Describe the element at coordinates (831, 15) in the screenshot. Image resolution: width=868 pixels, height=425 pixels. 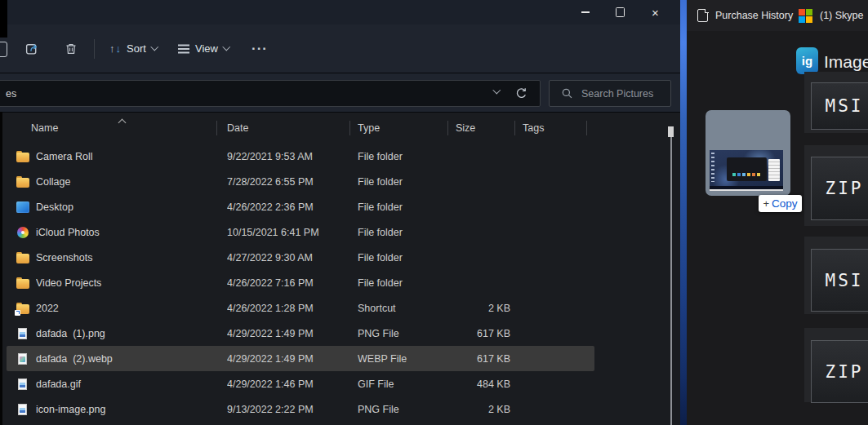
I see `tab-skype: (1) Skype` at that location.